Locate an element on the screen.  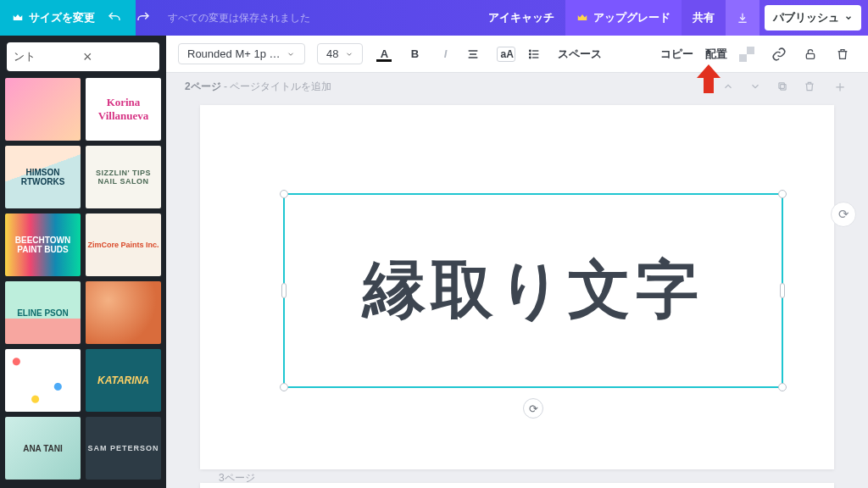
template-thumb: Korina Villanueva is located at coordinates (124, 109).